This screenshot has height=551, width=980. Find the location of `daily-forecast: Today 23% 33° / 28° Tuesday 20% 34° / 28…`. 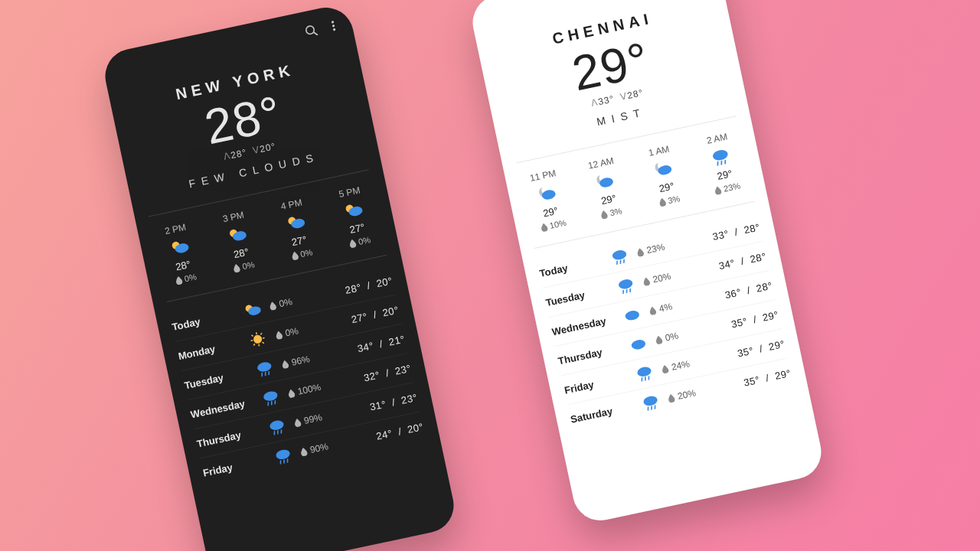

daily-forecast: Today 23% 33° / 28° Tuesday 20% 34° / 28… is located at coordinates (667, 330).